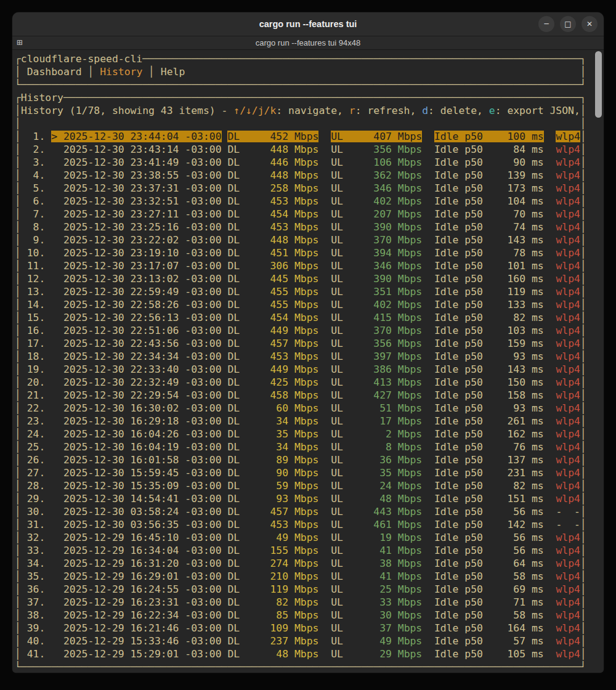 The width and height of the screenshot is (616, 690). What do you see at coordinates (301, 473) in the screenshot?
I see `history-row-27: │ 27. 2025-12-30 15:59:45 -03:00 DL 90 M…` at bounding box center [301, 473].